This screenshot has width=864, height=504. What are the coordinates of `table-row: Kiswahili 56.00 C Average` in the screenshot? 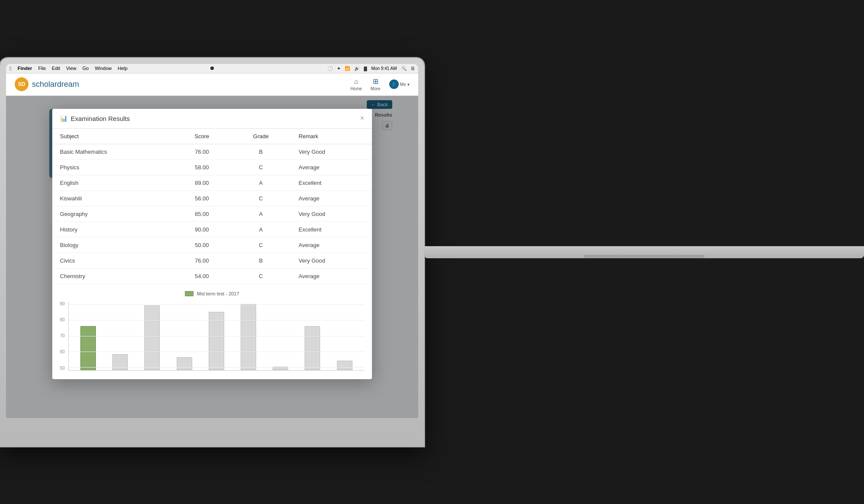 It's located at (212, 198).